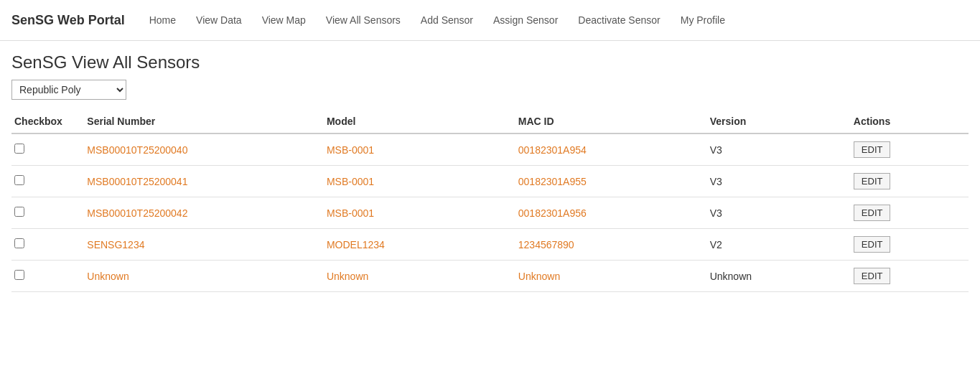  What do you see at coordinates (356, 245) in the screenshot?
I see `model-link: MODEL1234` at bounding box center [356, 245].